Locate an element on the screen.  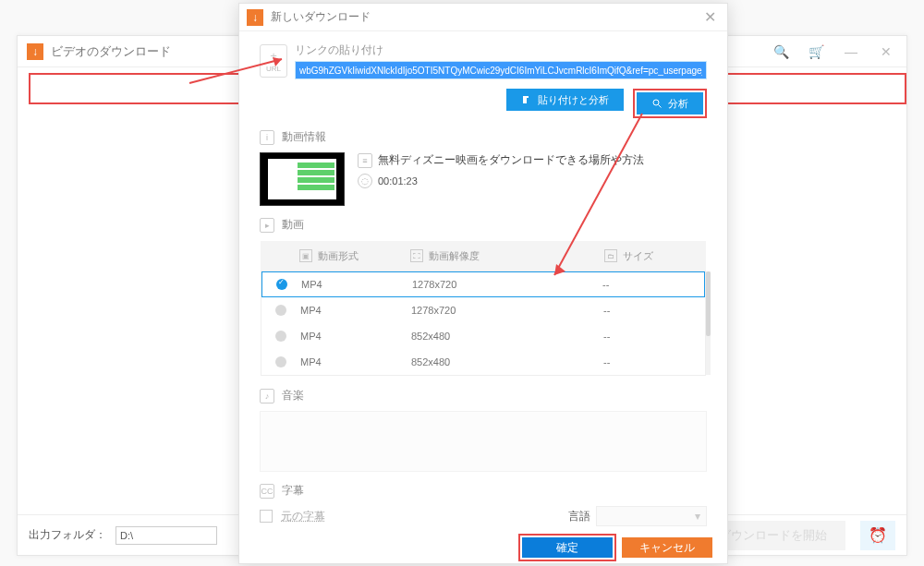
video-thumbnail is located at coordinates (302, 179).